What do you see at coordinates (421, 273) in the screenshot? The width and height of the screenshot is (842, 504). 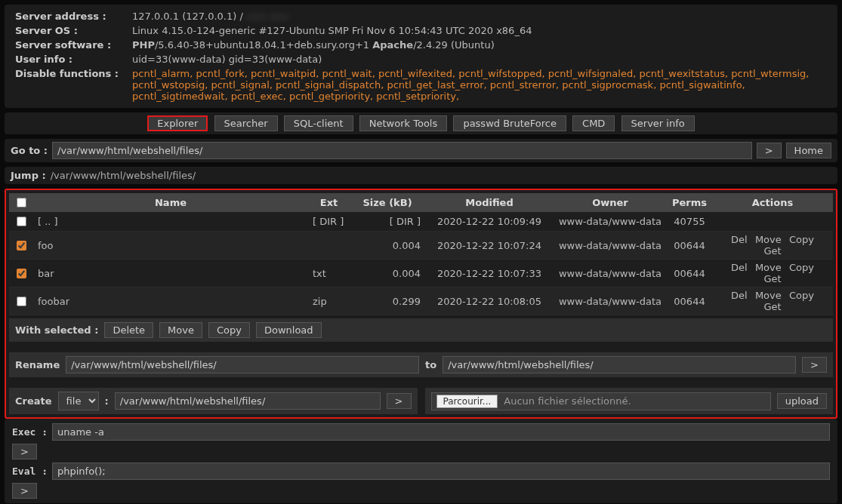 I see `table-row: bar txt 0.004 2020-12-22 10:07:33 www-da…` at bounding box center [421, 273].